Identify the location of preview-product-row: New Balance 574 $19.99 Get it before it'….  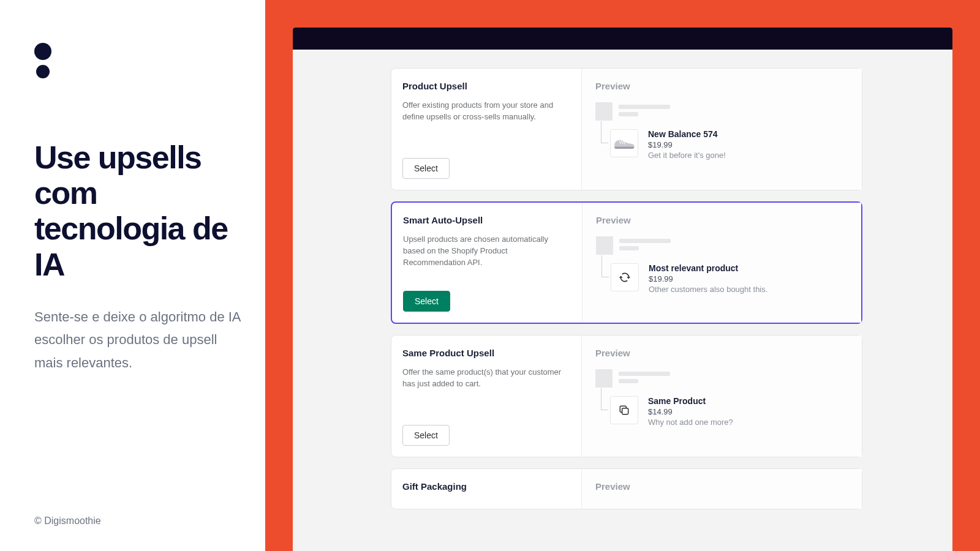
(729, 144).